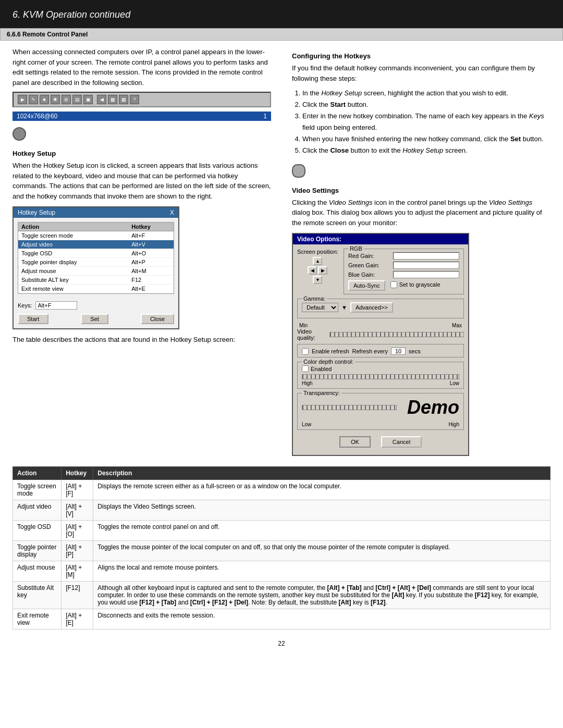  I want to click on video-settings-title: Video Settings, so click(421, 191).